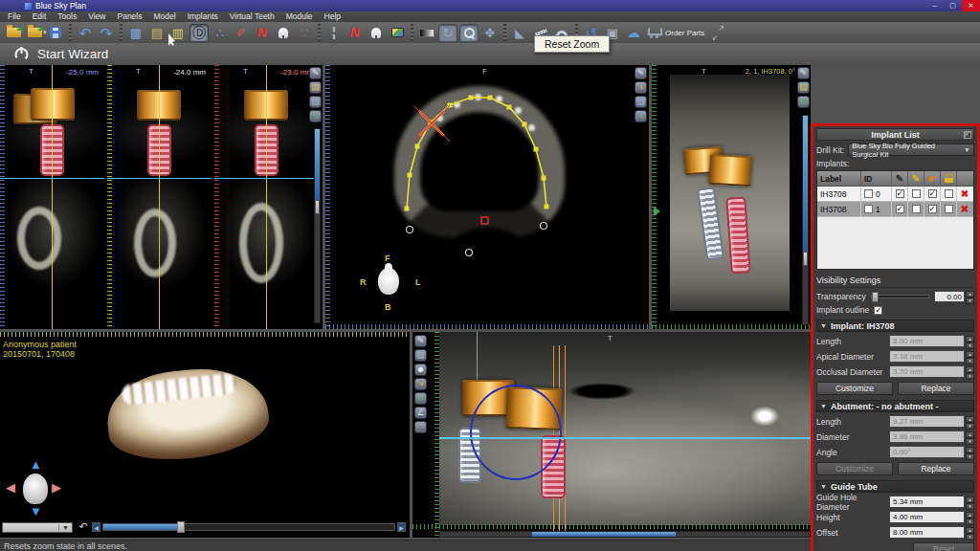 The height and width of the screenshot is (551, 980). Describe the element at coordinates (855, 388) in the screenshot. I see `implant-customize-button: Customize` at that location.